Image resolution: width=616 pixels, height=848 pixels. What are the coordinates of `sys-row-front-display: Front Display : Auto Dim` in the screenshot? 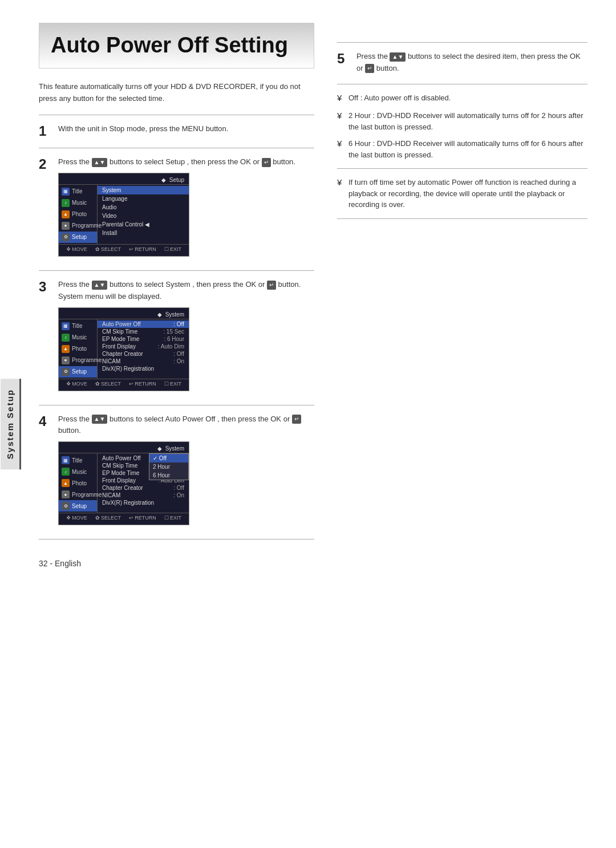 It's located at (143, 347).